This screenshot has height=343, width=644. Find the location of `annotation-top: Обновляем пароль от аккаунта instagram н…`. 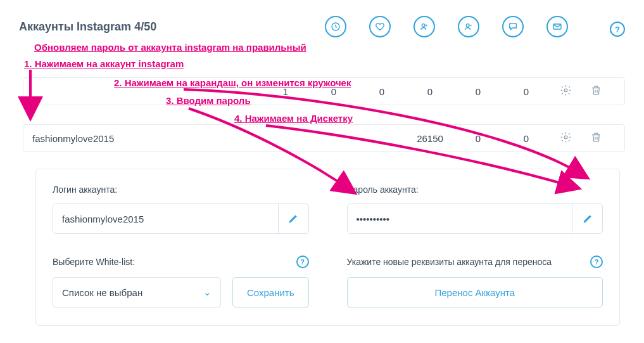

annotation-top: Обновляем пароль от аккаунта instagram н… is located at coordinates (170, 47).